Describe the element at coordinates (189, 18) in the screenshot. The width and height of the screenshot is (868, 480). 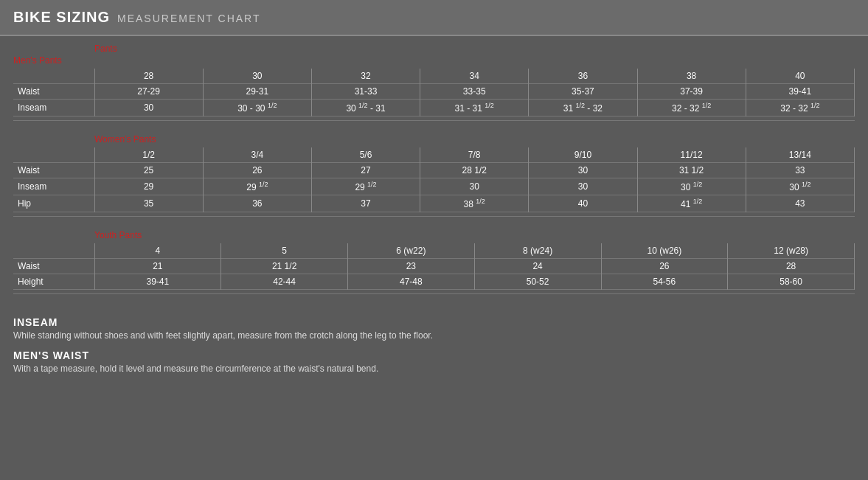
I see `header-subtitle: MEASUREMENT CHART` at that location.